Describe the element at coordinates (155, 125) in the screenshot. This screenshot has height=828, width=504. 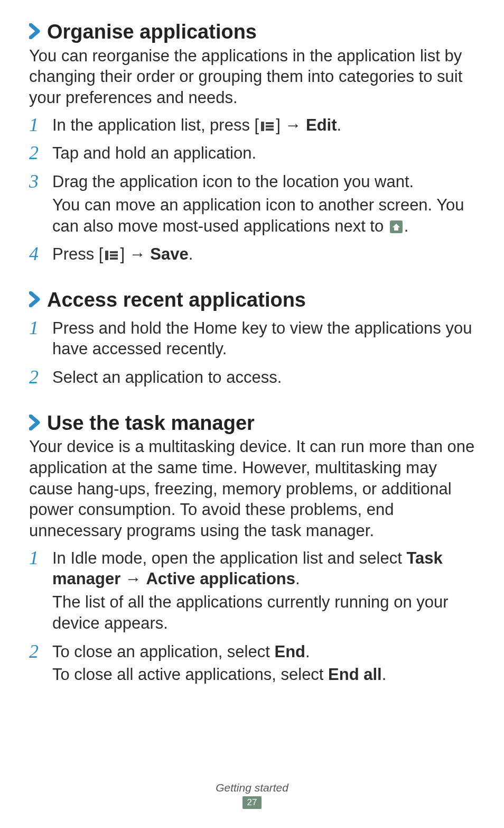
I see `text: In the application list, press [` at that location.